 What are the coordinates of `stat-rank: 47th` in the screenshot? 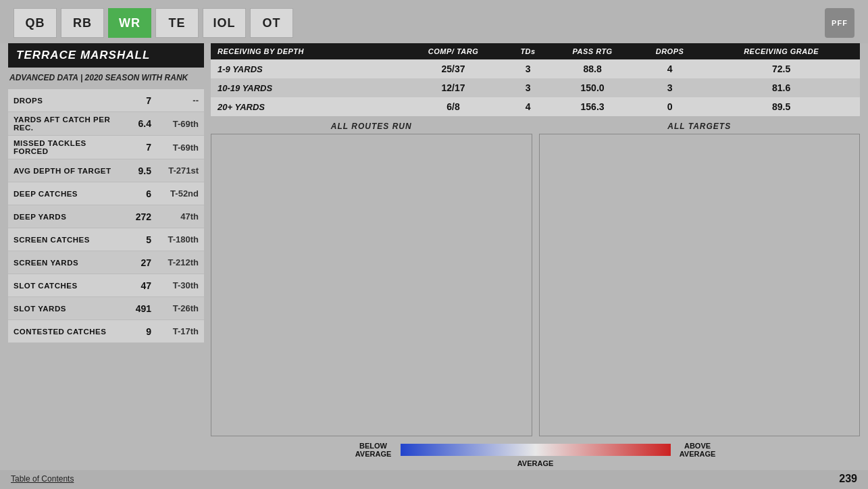 It's located at (175, 216).